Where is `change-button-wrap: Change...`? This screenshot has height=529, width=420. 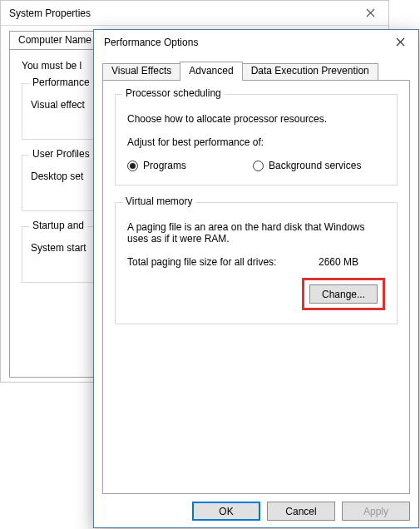
change-button-wrap: Change... is located at coordinates (256, 294).